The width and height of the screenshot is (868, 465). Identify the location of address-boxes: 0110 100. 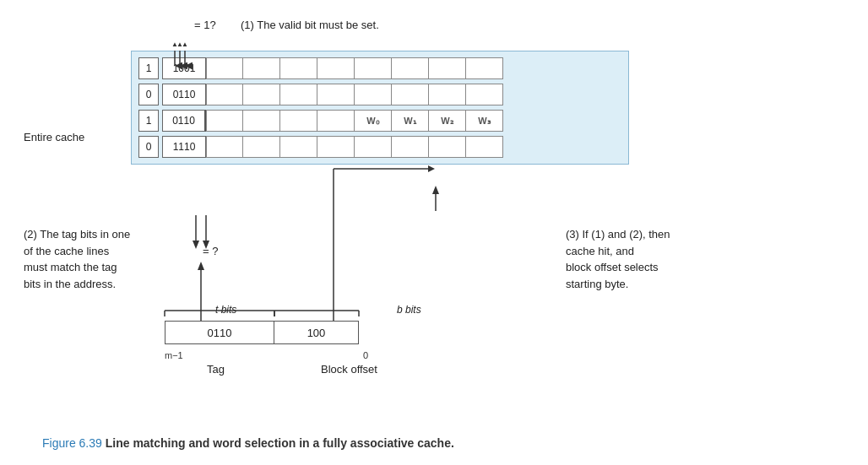
(262, 333).